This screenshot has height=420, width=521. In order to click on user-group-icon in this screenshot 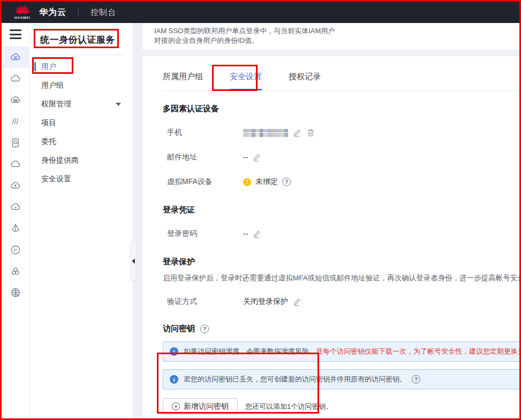, I will do `click(16, 271)`.